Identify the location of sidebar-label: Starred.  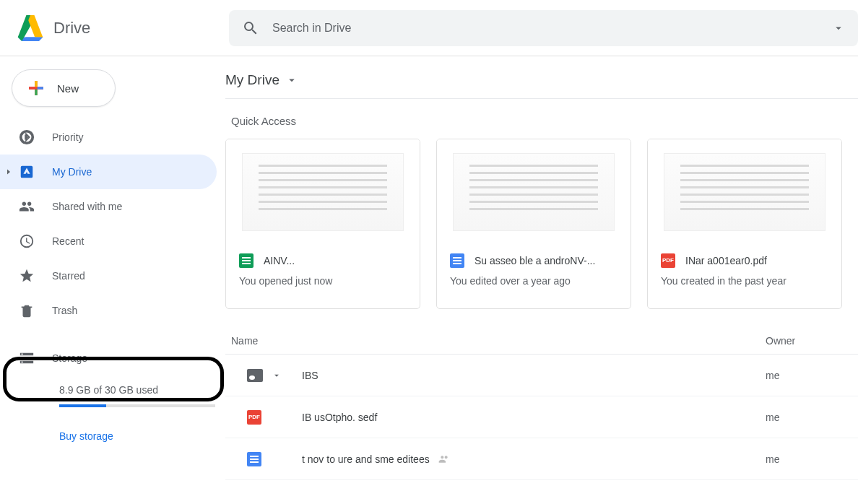
(69, 276).